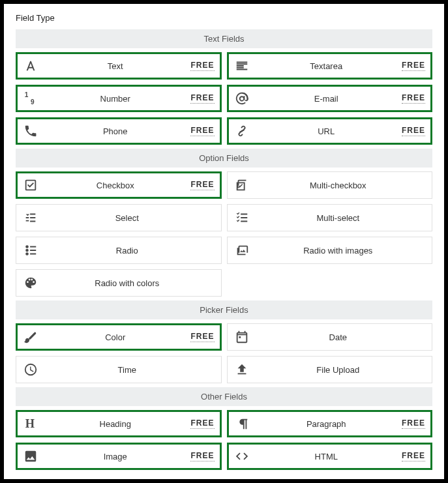  I want to click on field-option-select: Select, so click(119, 218).